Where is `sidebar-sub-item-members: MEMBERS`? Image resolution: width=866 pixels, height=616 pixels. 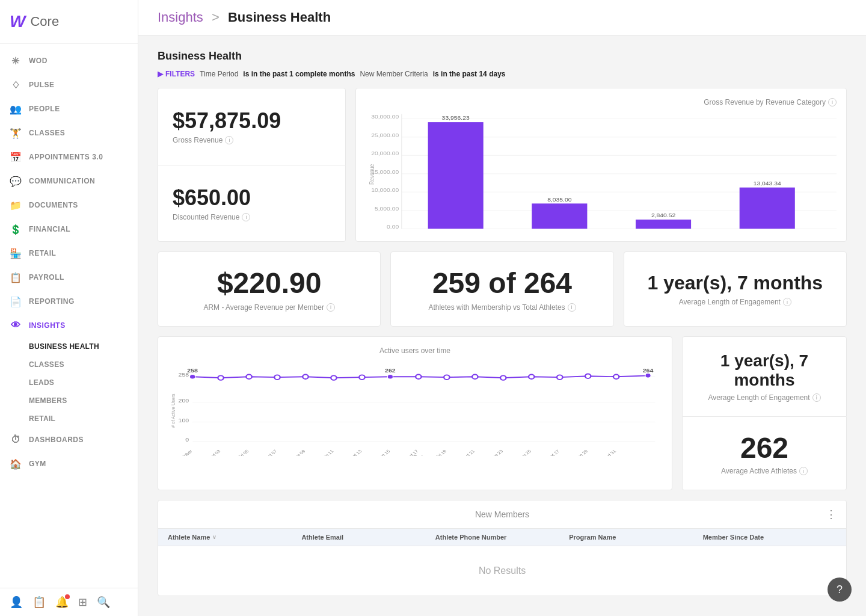
sidebar-sub-item-members: MEMBERS is located at coordinates (83, 401).